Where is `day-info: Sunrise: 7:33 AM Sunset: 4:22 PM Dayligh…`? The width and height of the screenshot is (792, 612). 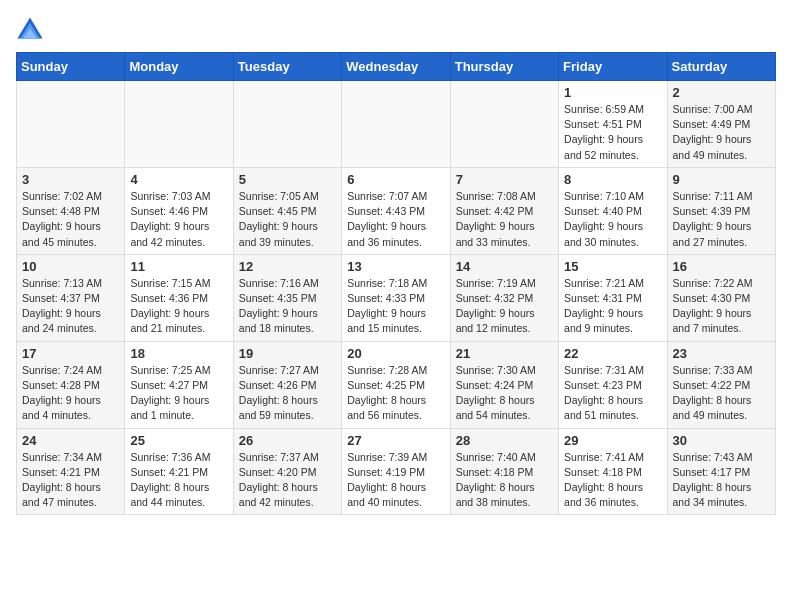 day-info: Sunrise: 7:33 AM Sunset: 4:22 PM Dayligh… is located at coordinates (722, 394).